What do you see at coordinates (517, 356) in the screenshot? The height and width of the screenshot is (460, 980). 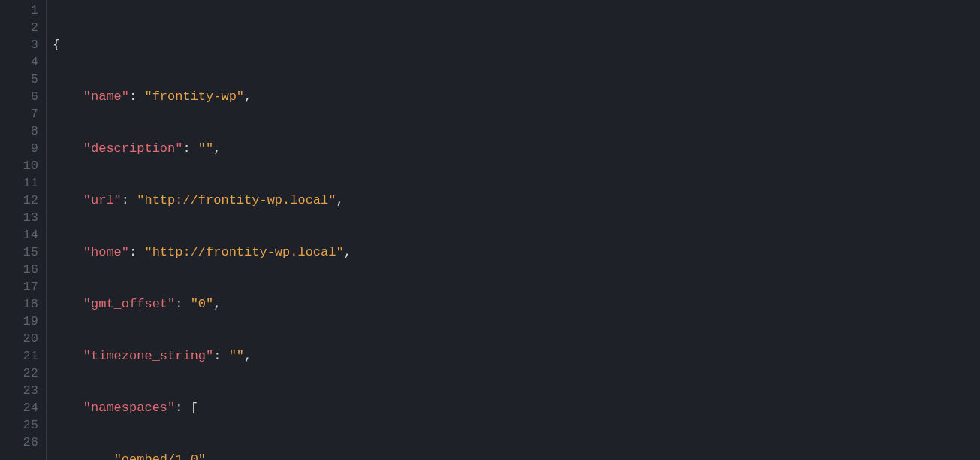 I see `code-line: "timezone_string": "",` at bounding box center [517, 356].